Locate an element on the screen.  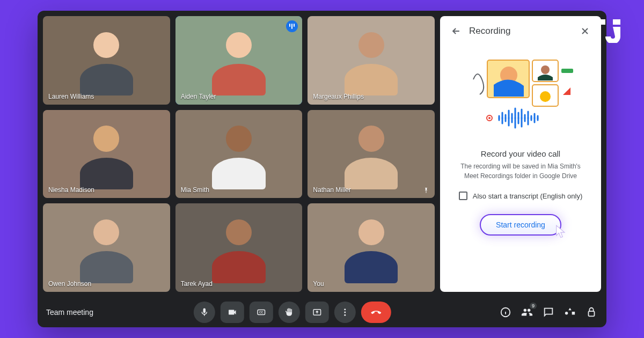
chat-button is located at coordinates (548, 312).